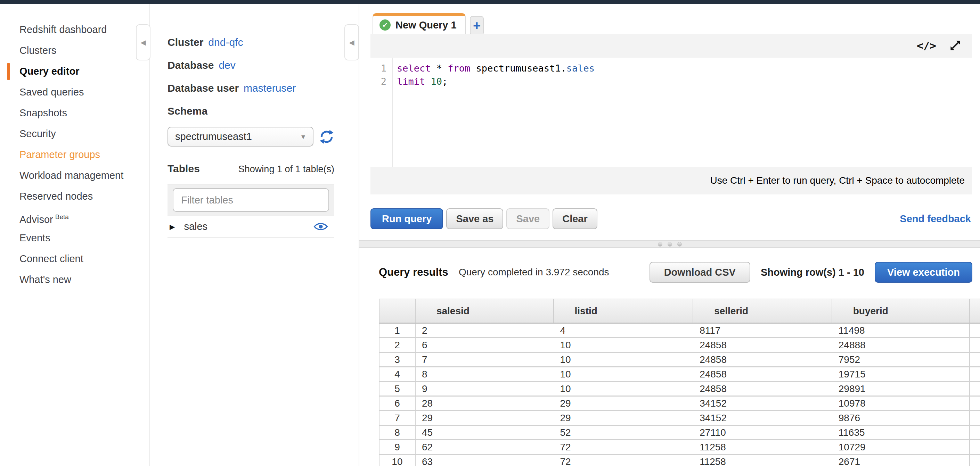 This screenshot has height=466, width=980. Describe the element at coordinates (935, 219) in the screenshot. I see `send-feedback-link: Send feedback` at that location.